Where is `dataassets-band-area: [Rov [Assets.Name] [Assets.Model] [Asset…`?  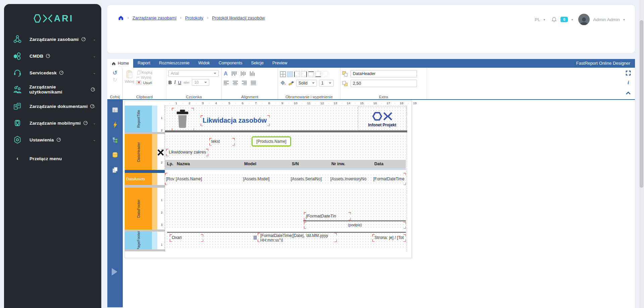
dataassets-band-area: [Rov [Assets.Name] [Assets.Model] [Asset… is located at coordinates (285, 179).